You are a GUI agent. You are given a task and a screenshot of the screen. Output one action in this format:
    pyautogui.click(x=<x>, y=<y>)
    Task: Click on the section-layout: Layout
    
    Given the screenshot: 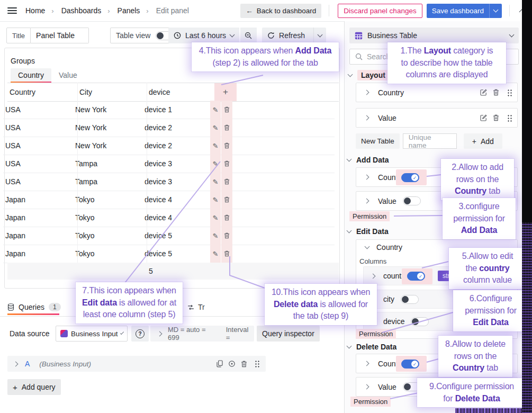 What is the action you would take?
    pyautogui.click(x=368, y=75)
    